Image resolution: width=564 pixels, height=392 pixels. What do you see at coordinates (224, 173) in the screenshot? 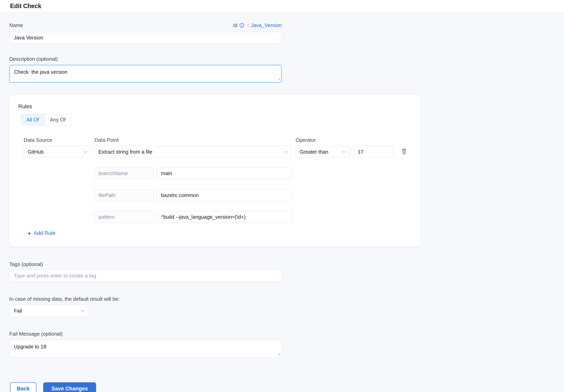
I see `param-value-branchname-input` at bounding box center [224, 173].